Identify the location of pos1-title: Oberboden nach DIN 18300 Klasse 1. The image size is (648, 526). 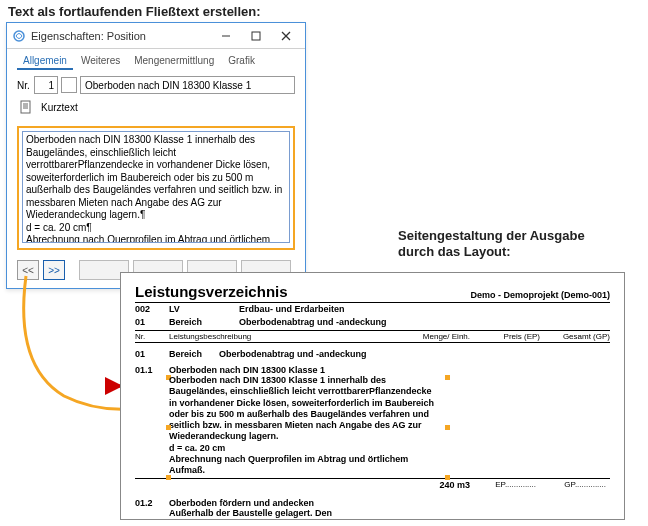
(390, 370).